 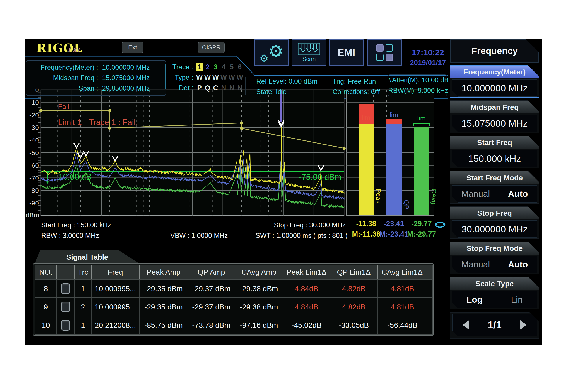 What do you see at coordinates (211, 325) in the screenshot?
I see `table-cell: -73.78 dBm` at bounding box center [211, 325].